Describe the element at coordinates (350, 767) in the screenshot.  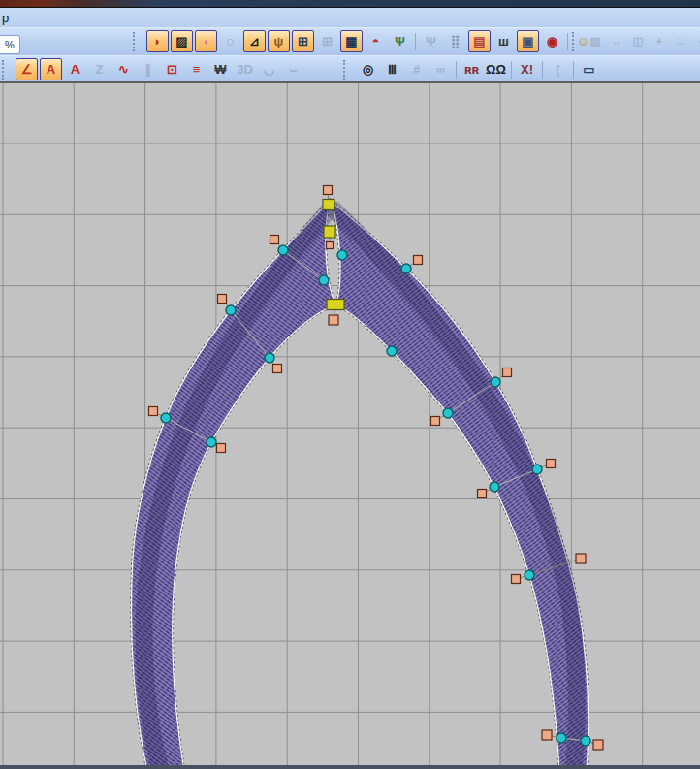
I see `window-bottom-edge` at that location.